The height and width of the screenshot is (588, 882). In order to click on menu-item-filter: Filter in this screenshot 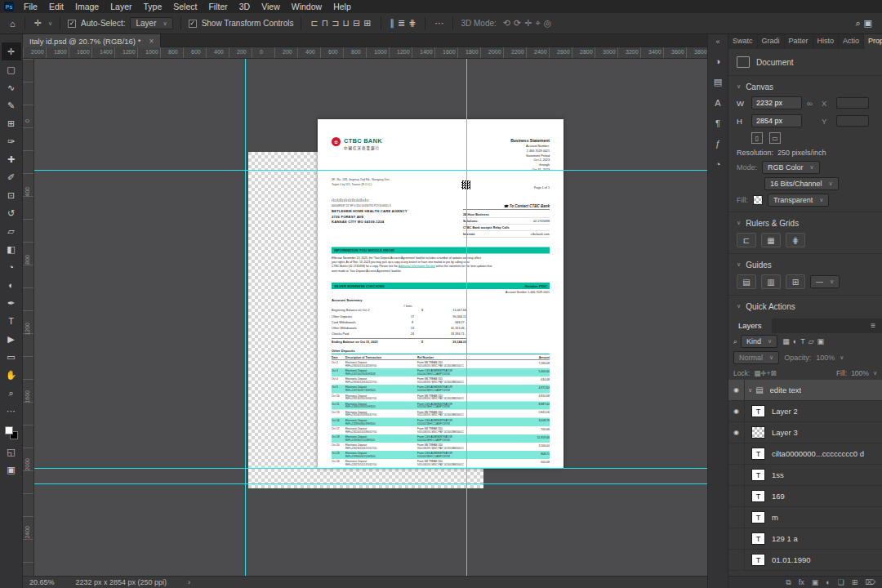, I will do `click(217, 7)`.